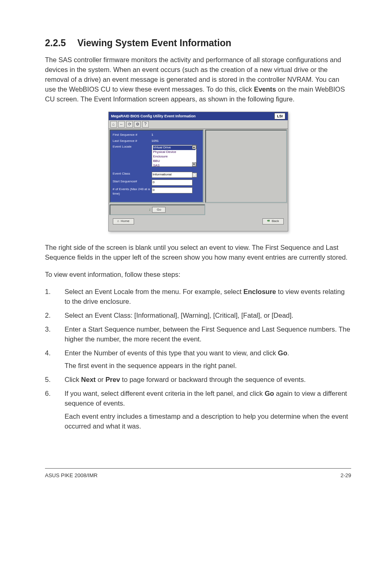 This screenshot has height=588, width=390. I want to click on scroll-down-icon: ▼, so click(194, 164).